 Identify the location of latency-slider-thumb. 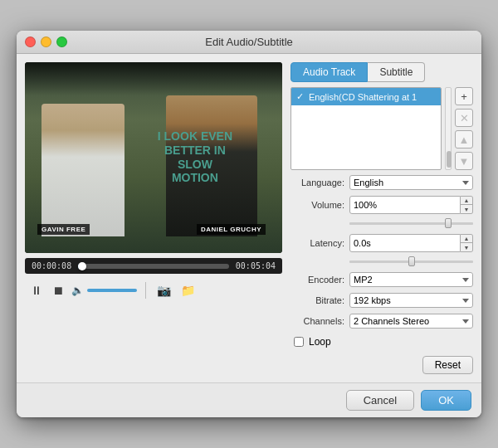
(412, 261).